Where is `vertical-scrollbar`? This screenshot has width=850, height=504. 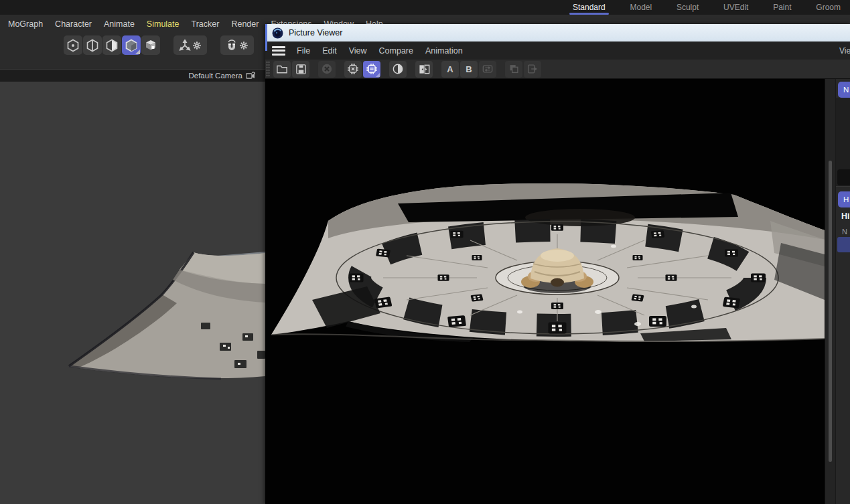 vertical-scrollbar is located at coordinates (831, 292).